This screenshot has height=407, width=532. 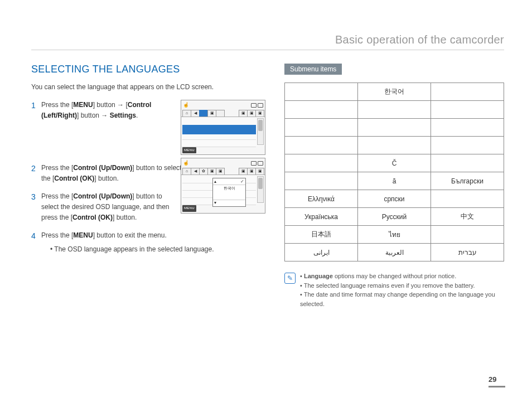 I want to click on table-cell: Ελληνικά, so click(x=321, y=199).